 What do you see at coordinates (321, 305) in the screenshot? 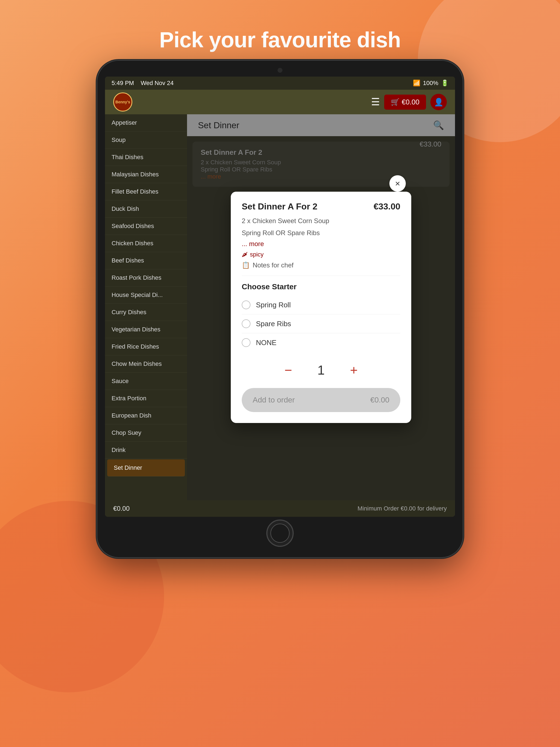
I see `starter-option-spring-roll: Spring Roll` at bounding box center [321, 305].